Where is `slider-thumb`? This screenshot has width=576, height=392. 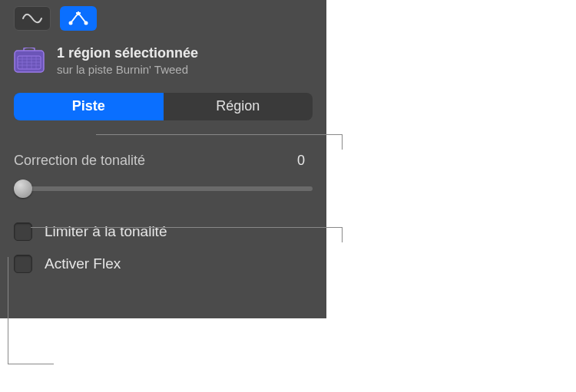
slider-thumb is located at coordinates (23, 189).